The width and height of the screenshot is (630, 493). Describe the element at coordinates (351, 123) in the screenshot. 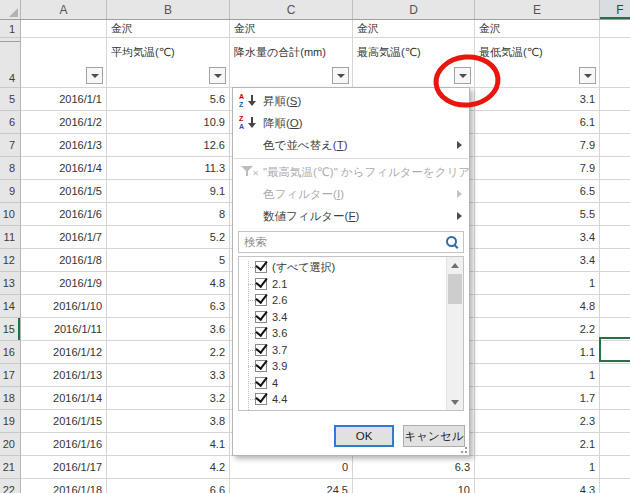

I see `menu-item-sort-descending: ZA降順(O)` at that location.